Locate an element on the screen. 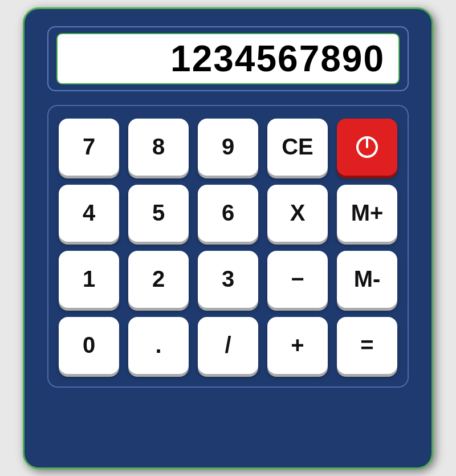 This screenshot has width=456, height=476. btn-6: 6 is located at coordinates (228, 213).